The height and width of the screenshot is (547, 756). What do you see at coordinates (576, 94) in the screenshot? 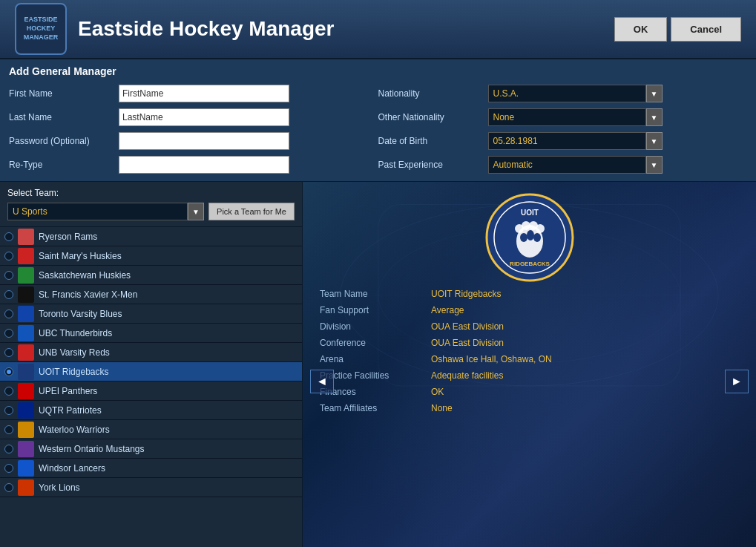
I see `nationality-select: U.S.A. ▼` at bounding box center [576, 94].